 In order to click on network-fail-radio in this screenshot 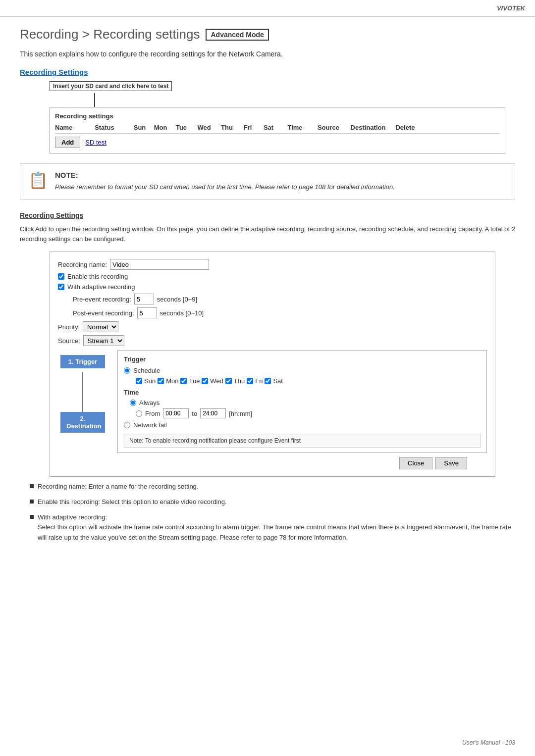, I will do `click(127, 425)`.